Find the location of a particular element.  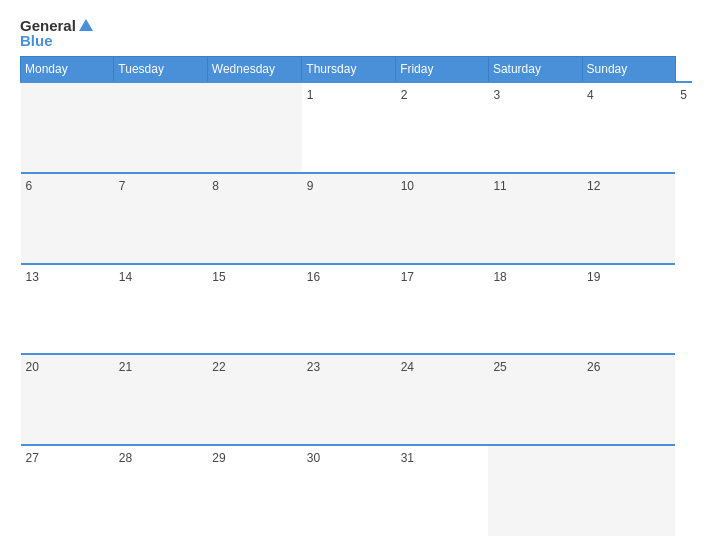

day-number: 15 is located at coordinates (218, 277).